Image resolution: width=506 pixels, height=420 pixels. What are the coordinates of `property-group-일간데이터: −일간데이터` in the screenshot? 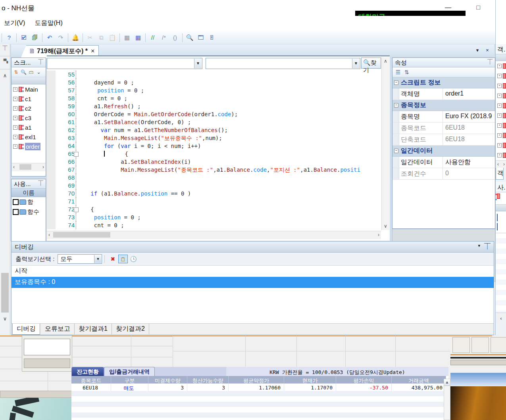 It's located at (444, 151).